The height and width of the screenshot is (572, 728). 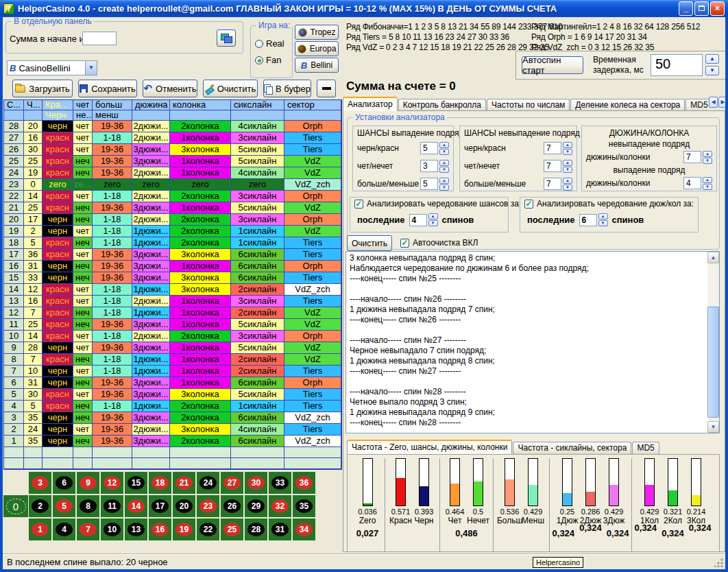 What do you see at coordinates (713, 258) in the screenshot?
I see `scroll-up-icon: ▲` at bounding box center [713, 258].